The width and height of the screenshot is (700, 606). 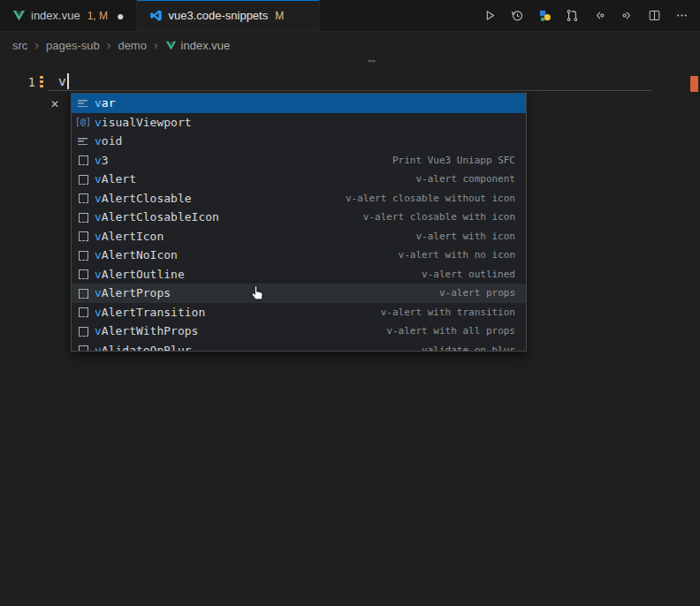 I want to click on suggest-item-label: var, so click(x=104, y=102).